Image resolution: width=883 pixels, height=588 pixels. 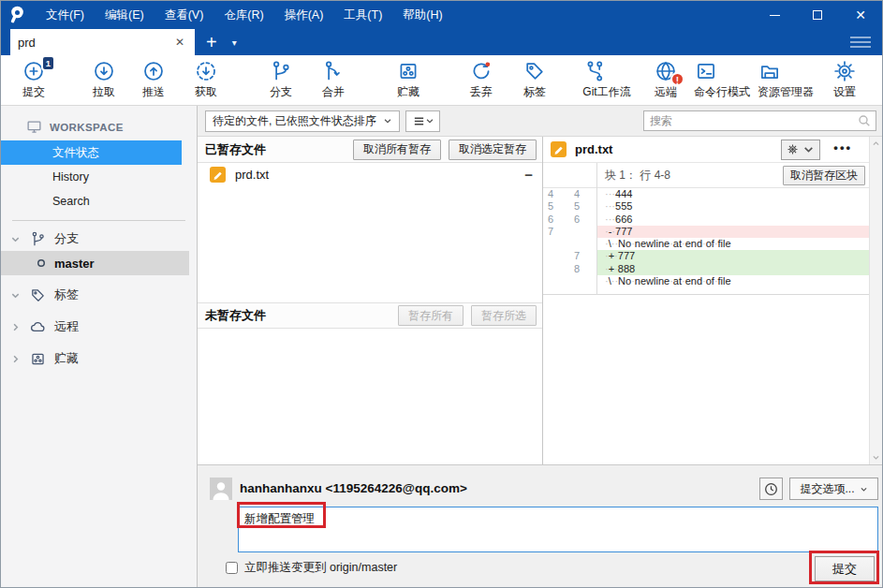 I want to click on scroll-up-icon, so click(x=876, y=144).